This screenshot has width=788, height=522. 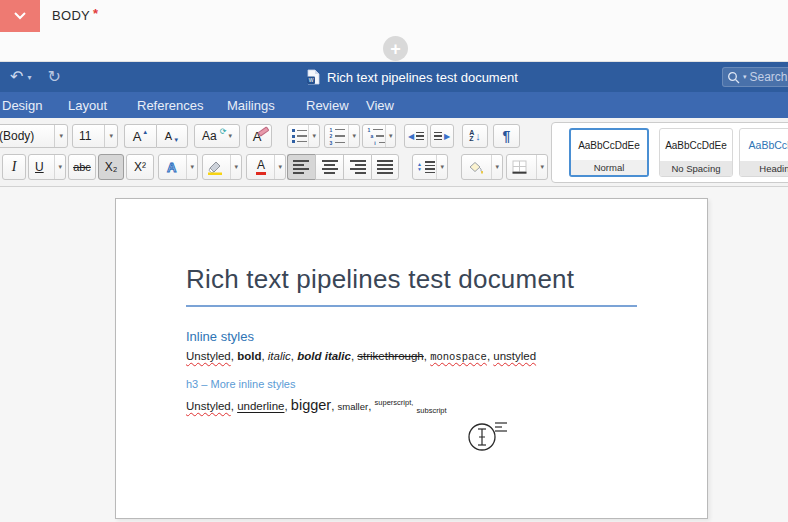 I want to click on unsaved-indicator: *, so click(x=96, y=14).